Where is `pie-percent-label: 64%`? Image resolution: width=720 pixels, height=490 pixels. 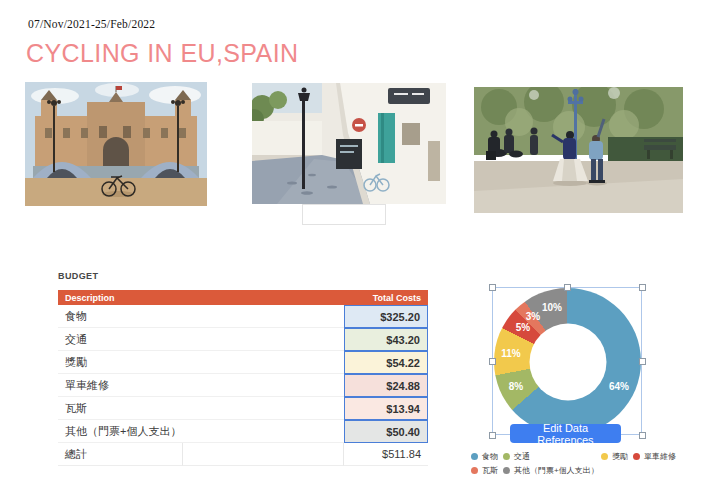
pie-percent-label: 64% is located at coordinates (619, 386).